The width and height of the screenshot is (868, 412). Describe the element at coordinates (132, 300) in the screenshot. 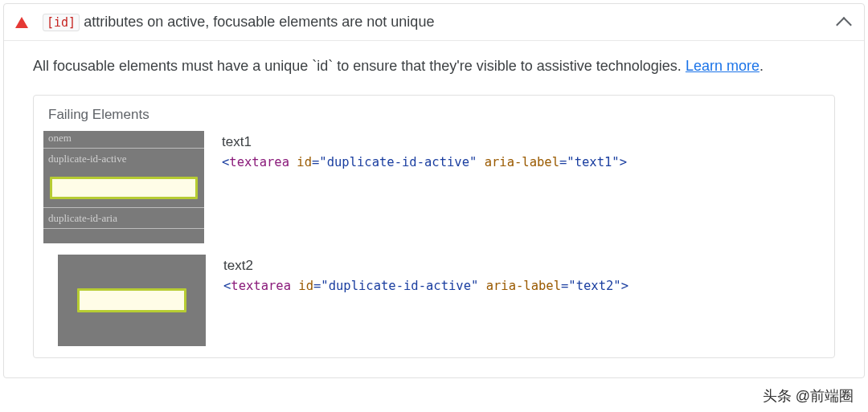

I see `element-screenshot-thumb` at that location.